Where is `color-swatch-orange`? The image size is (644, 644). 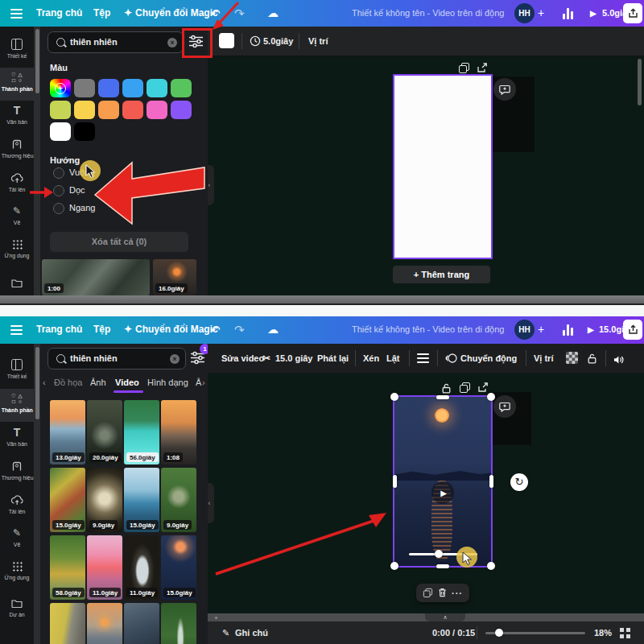 color-swatch-orange is located at coordinates (109, 109).